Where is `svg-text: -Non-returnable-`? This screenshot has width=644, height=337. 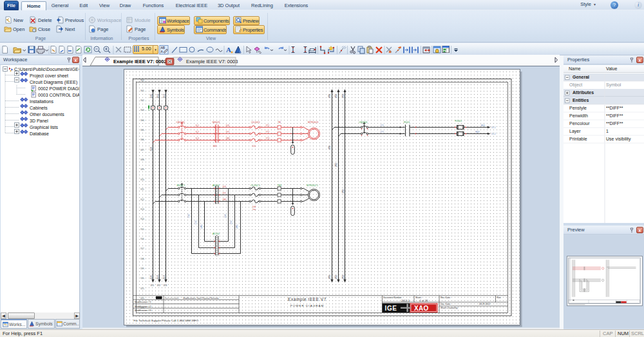 svg-text: -Non-returnable- is located at coordinates (171, 298).